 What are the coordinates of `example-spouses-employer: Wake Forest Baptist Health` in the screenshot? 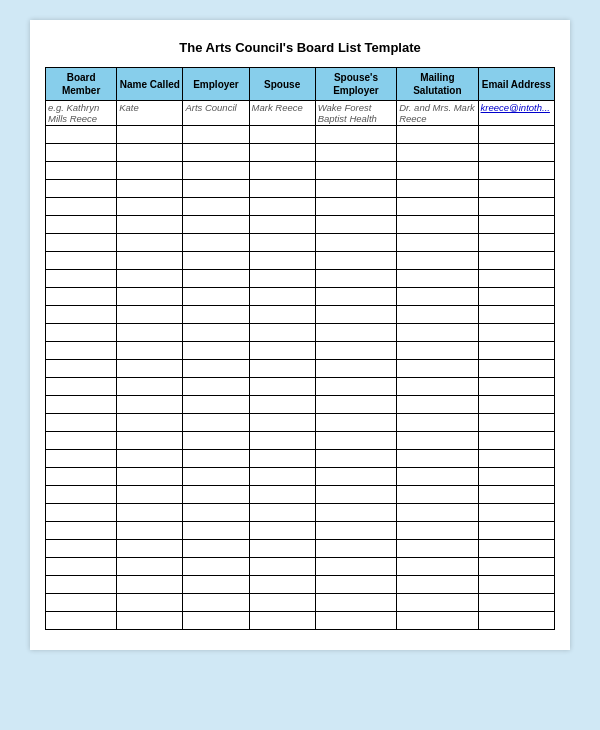 It's located at (356, 114).